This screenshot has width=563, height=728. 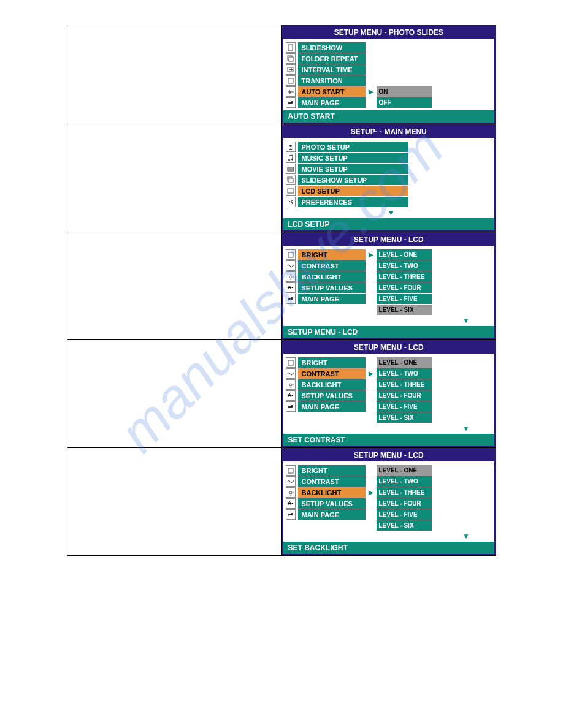 What do you see at coordinates (332, 92) in the screenshot?
I see `menu-item: AUTO START` at bounding box center [332, 92].